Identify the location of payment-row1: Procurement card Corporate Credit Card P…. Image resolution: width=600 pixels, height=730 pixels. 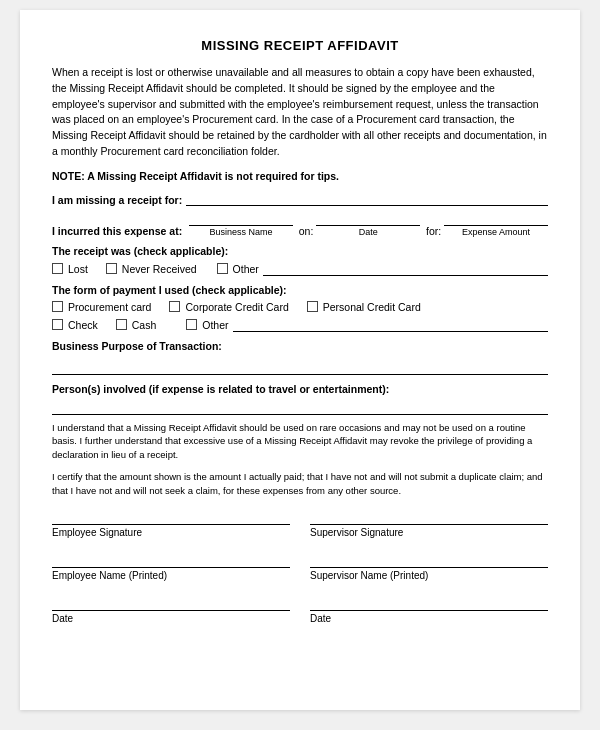
(300, 307).